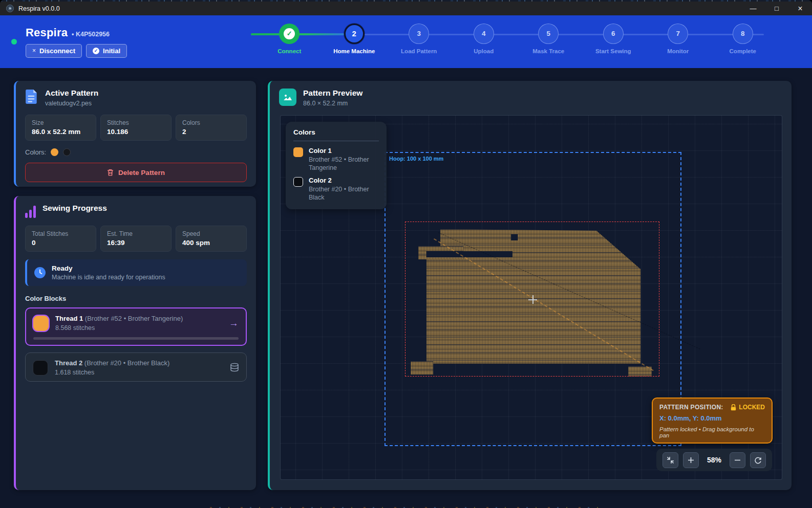  What do you see at coordinates (32, 97) in the screenshot?
I see `document-icon` at bounding box center [32, 97].